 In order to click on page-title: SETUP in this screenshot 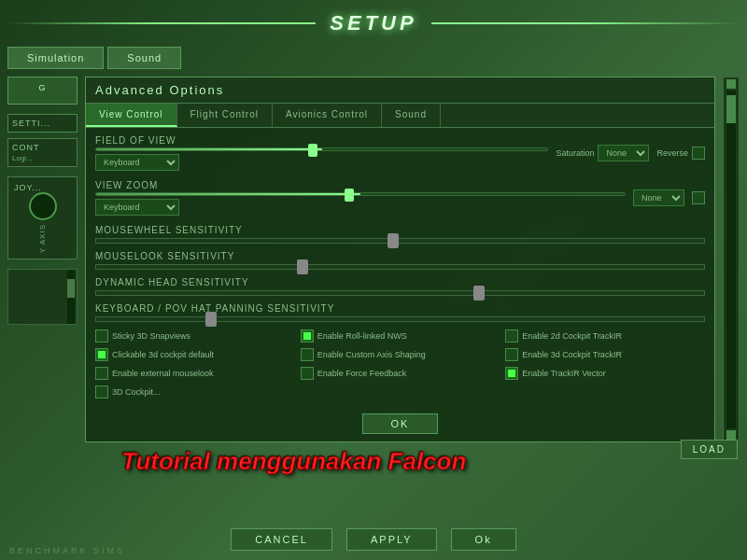, I will do `click(374, 23)`.